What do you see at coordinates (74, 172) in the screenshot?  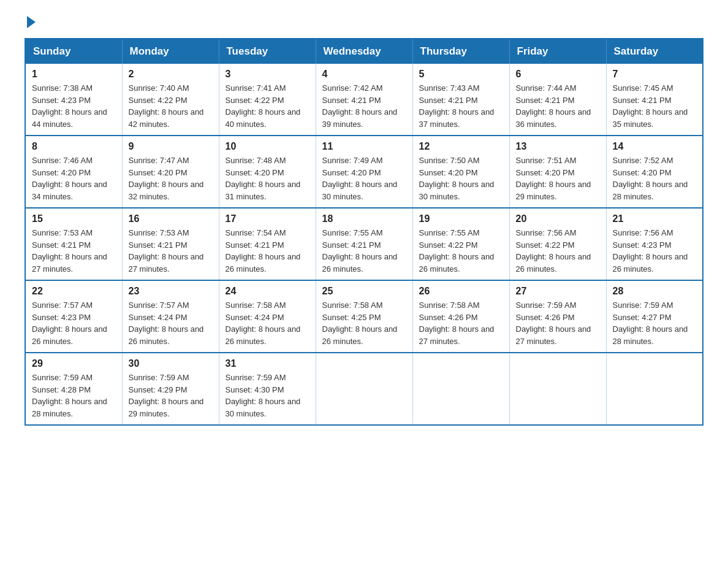 I see `calendar-cell: 8 Sunrise: 7:46 AMSunset: 4:20 PMDayligh…` at bounding box center [74, 172].